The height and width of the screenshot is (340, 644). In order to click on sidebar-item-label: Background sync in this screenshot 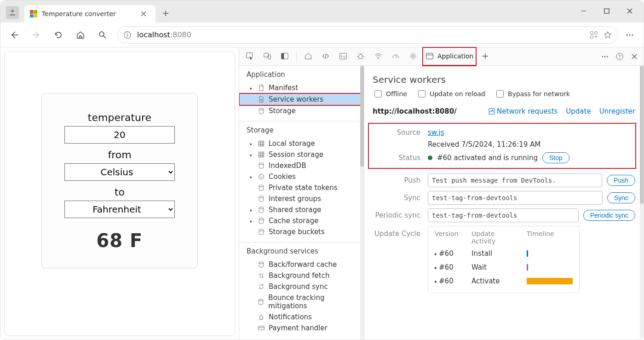, I will do `click(298, 287)`.